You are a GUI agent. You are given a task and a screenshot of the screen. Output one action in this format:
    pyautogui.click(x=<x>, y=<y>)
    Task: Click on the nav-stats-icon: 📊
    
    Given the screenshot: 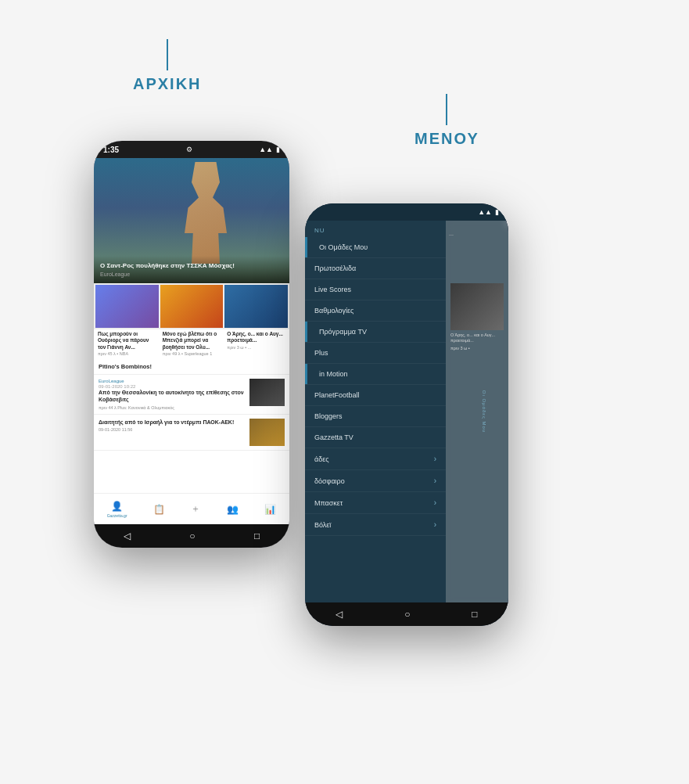 What is the action you would take?
    pyautogui.click(x=271, y=509)
    